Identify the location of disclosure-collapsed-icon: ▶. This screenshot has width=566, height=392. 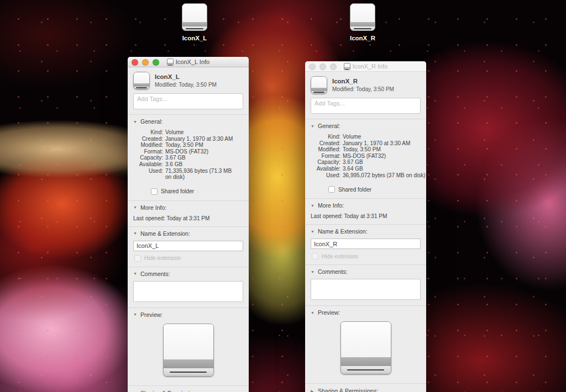
(313, 391).